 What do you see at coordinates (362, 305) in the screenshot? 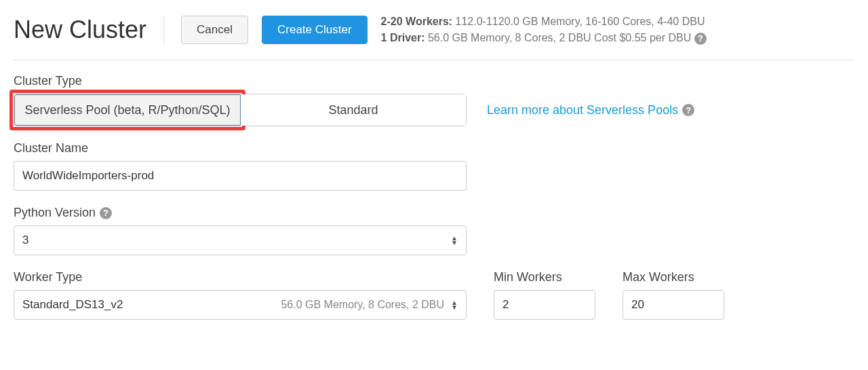
I see `worker-type-meta: 56.0 GB Memory, 8 Cores, 2 DBU` at bounding box center [362, 305].